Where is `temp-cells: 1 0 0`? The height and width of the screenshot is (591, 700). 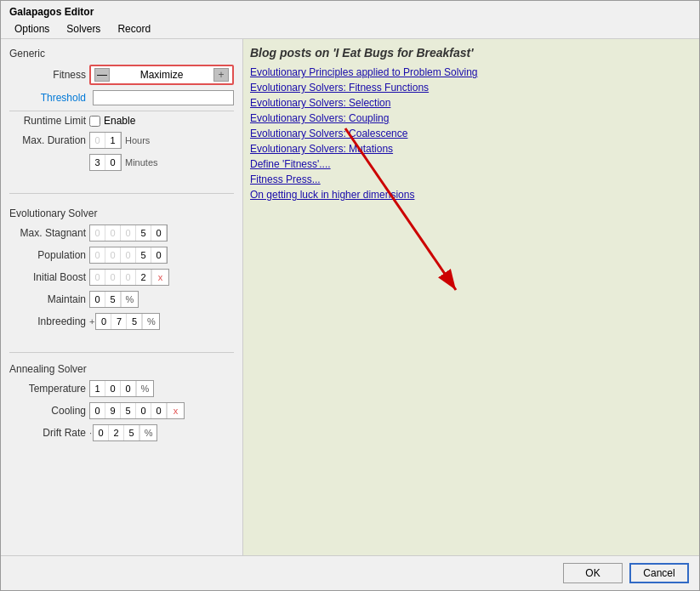
temp-cells: 1 0 0 is located at coordinates (113, 389).